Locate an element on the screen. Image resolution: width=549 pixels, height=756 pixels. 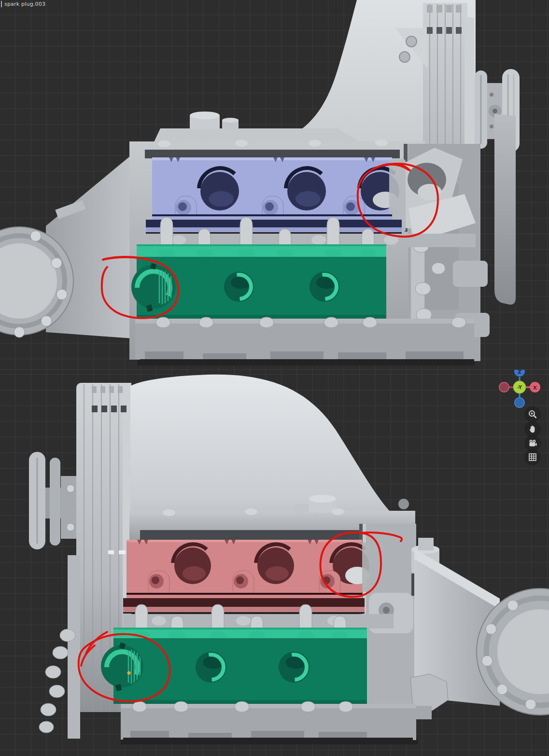
engine-block-green-top is located at coordinates (259, 281).